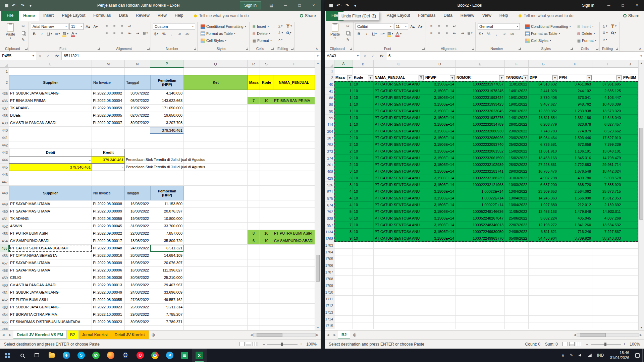  I want to click on cell-P447, so click(167, 182).